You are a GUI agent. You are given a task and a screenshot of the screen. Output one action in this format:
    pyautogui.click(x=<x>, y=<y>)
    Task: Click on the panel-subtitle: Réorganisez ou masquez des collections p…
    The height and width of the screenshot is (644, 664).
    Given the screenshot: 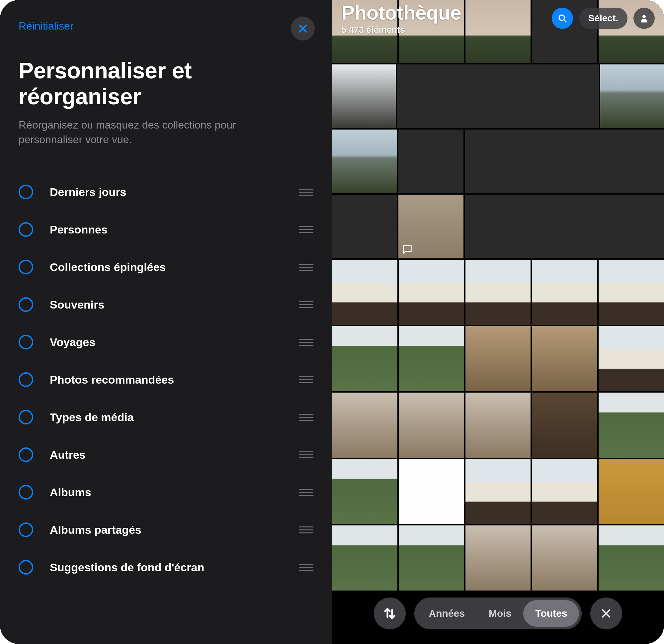 What is the action you would take?
    pyautogui.click(x=154, y=132)
    